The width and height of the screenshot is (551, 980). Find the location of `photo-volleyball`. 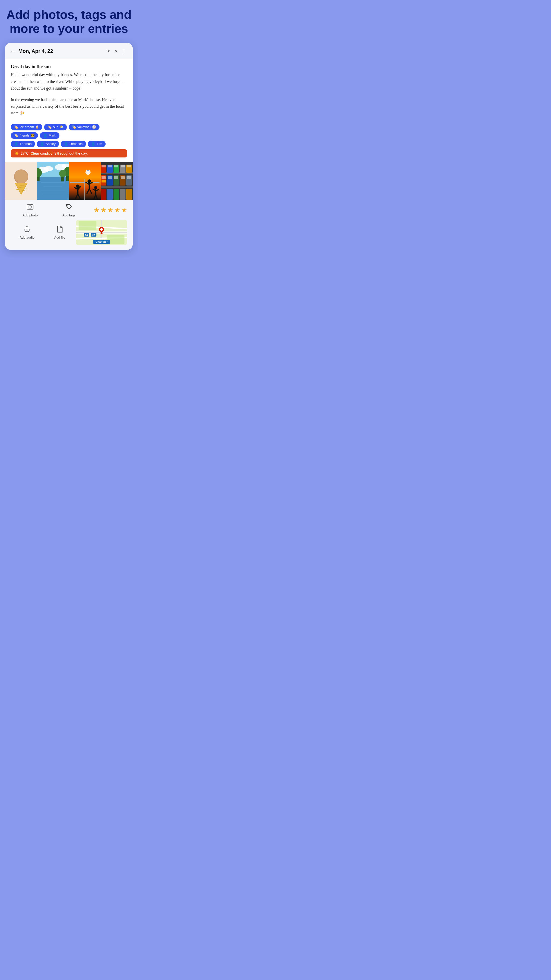

photo-volleyball is located at coordinates (85, 181).